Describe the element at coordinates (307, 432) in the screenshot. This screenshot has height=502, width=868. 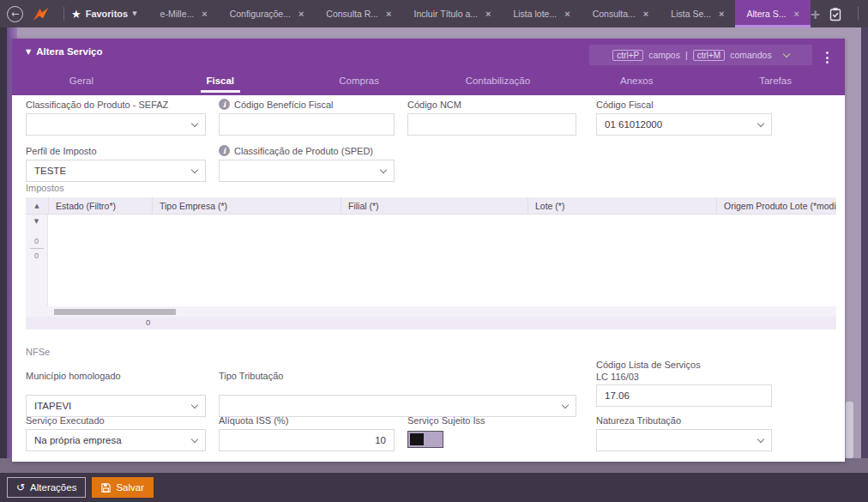
I see `field-aliquota-iss: Alíquota ISS (%) 10` at that location.